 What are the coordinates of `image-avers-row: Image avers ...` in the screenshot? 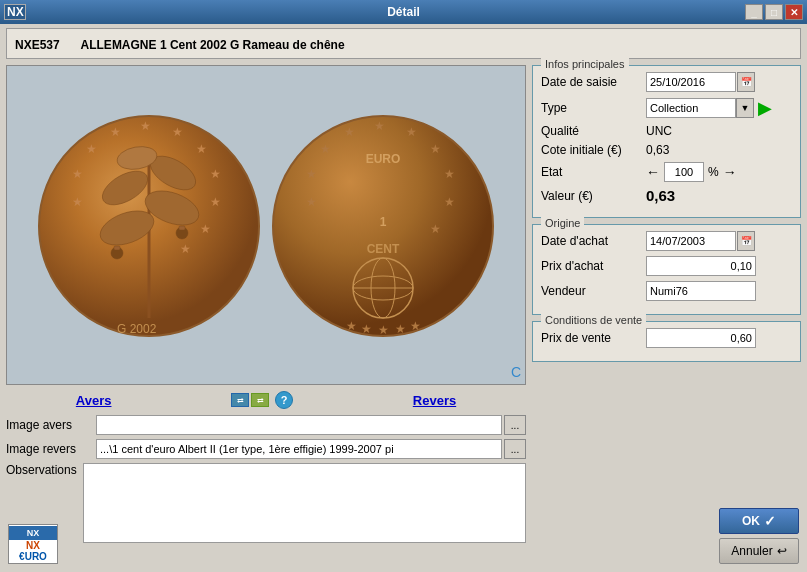 It's located at (266, 425).